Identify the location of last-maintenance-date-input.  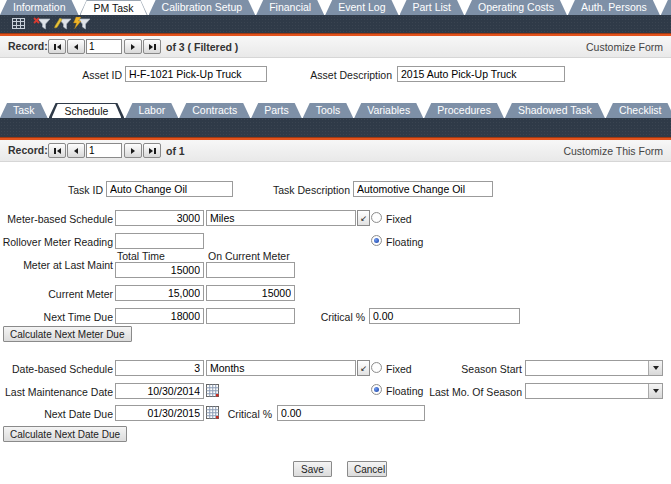
(160, 391).